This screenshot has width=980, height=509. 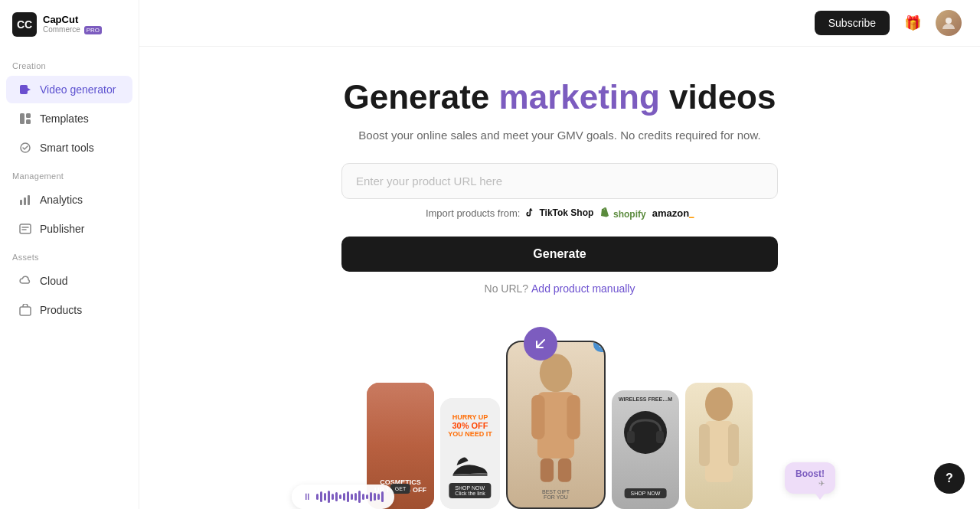 What do you see at coordinates (645, 400) in the screenshot?
I see `card4-title: WIRELESS FREE…M` at bounding box center [645, 400].